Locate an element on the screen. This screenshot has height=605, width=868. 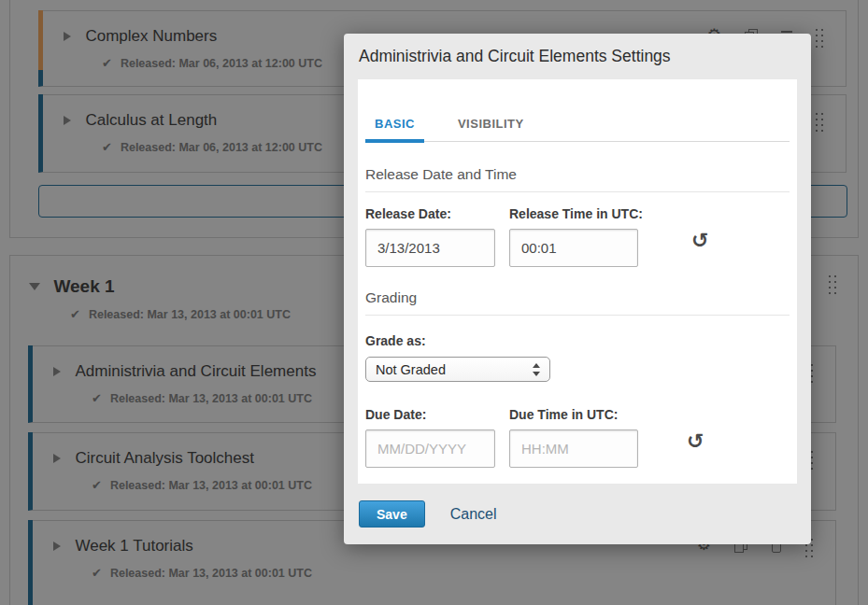
grading-section-heading: Grading is located at coordinates (577, 302).